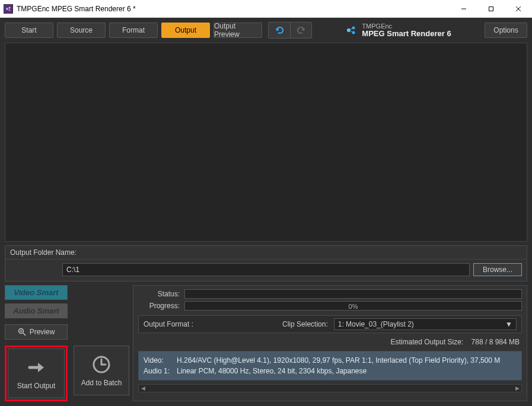  What do you see at coordinates (518, 9) in the screenshot?
I see `close-button` at bounding box center [518, 9].